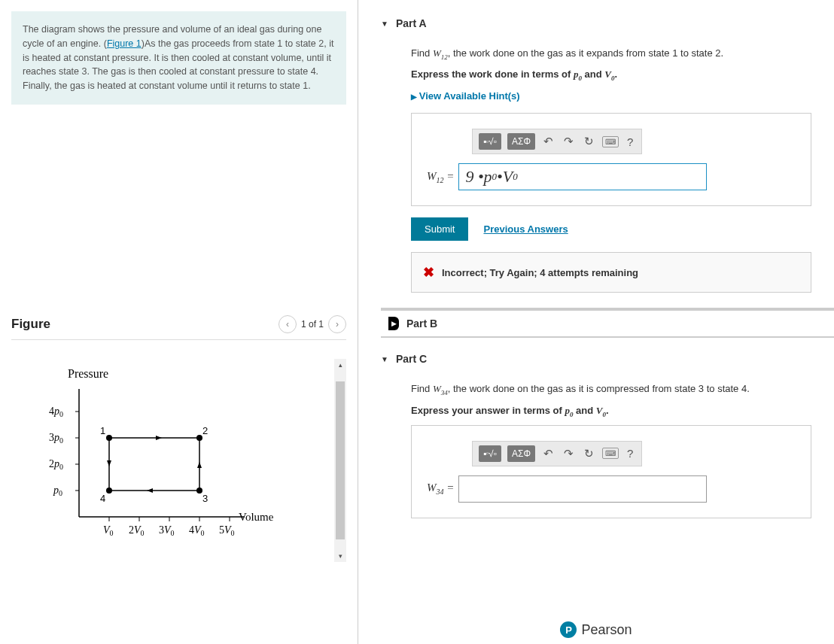 Image resolution: width=834 pixels, height=644 pixels. Describe the element at coordinates (583, 489) in the screenshot. I see `answer-input-c` at that location.